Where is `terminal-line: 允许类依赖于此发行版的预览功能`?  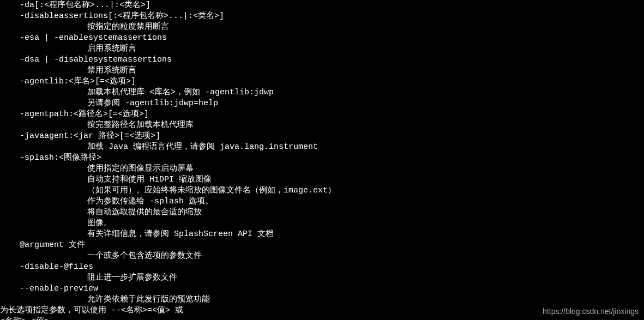 terminal-line: 允许类依赖于此发行版的预览功能 is located at coordinates (322, 300).